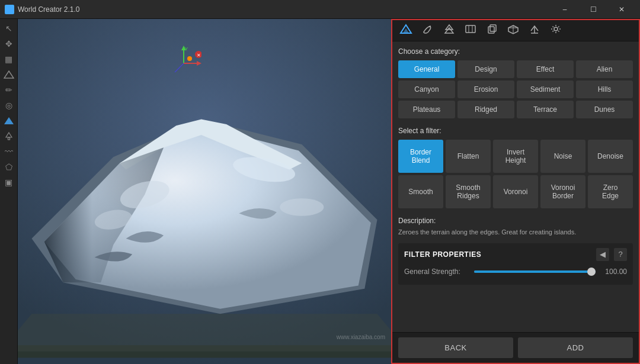 This screenshot has width=640, height=364. I want to click on category-btn-erosion: Erosion, so click(486, 89).